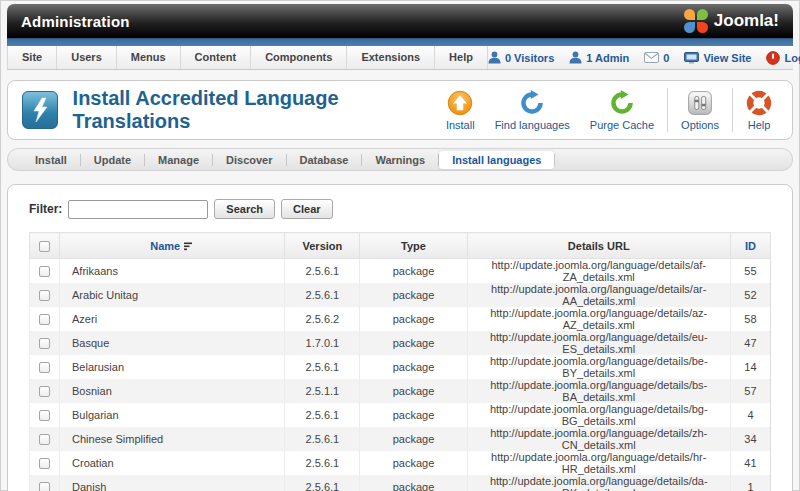 This screenshot has width=800, height=491. What do you see at coordinates (532, 125) in the screenshot?
I see `find-languages-label: Find languages` at bounding box center [532, 125].